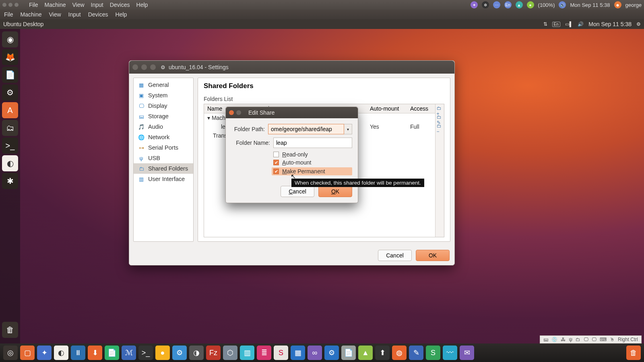  Describe the element at coordinates (10, 128) in the screenshot. I see `launcher-files-icon: 🗂` at that location.